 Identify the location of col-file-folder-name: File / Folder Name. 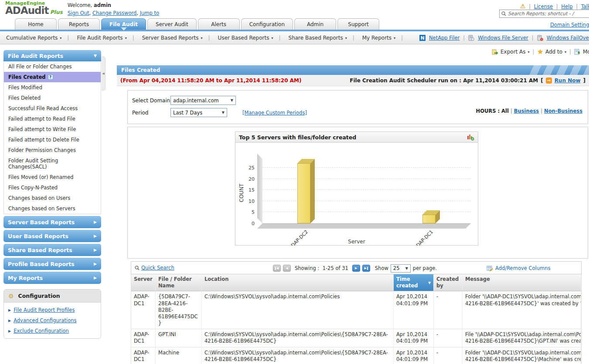
(179, 283).